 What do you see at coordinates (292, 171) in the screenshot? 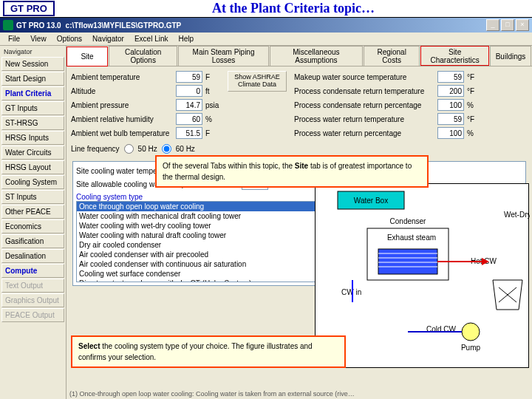
I see `callout-site-tab: Of the several Tabs within this topic, t…` at bounding box center [292, 171].